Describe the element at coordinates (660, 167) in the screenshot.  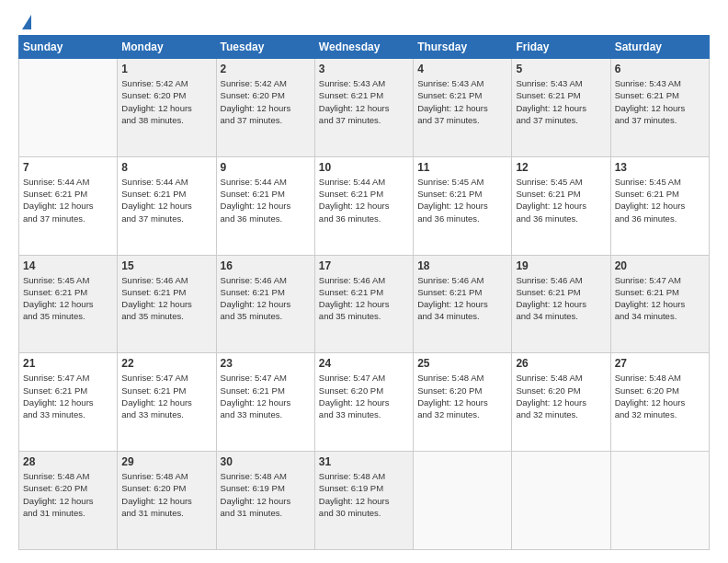
I see `day-number: 13` at that location.